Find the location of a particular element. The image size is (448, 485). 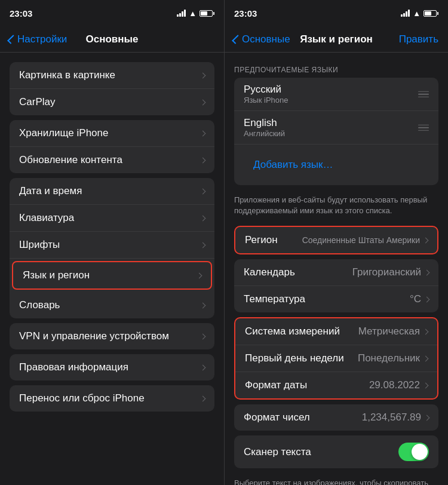

measurements-highlighted-group: Система измерений Метрическая Первый ден… is located at coordinates (336, 358).